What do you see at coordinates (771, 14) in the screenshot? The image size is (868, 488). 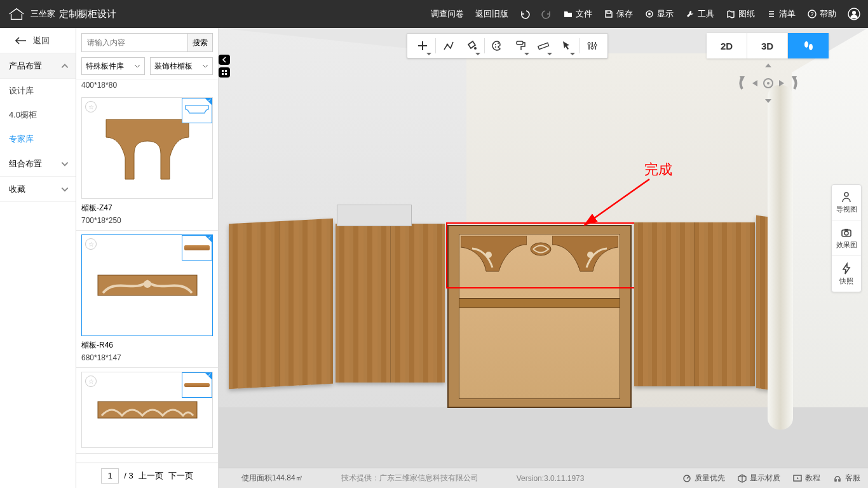 I see `list-icon` at bounding box center [771, 14].